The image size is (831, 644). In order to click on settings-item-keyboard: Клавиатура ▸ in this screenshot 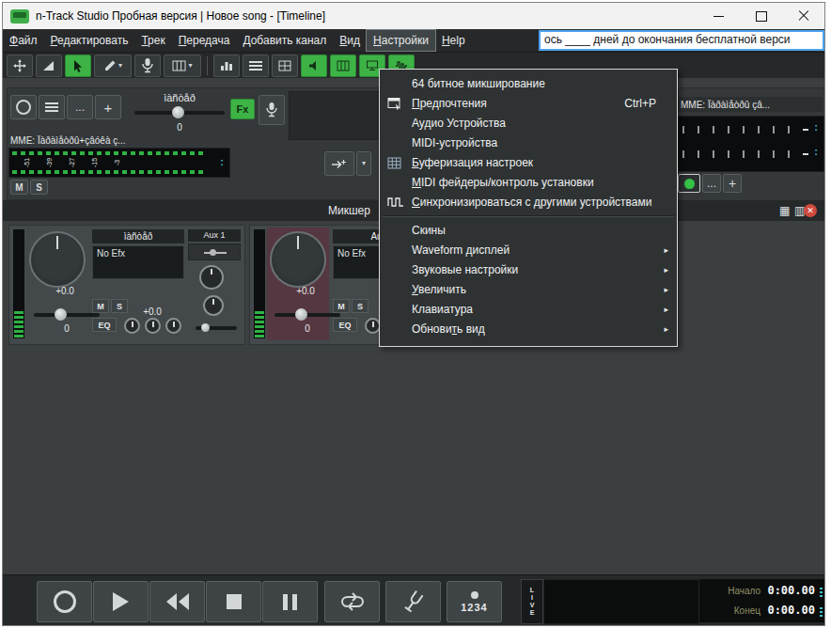, I will do `click(528, 310)`.